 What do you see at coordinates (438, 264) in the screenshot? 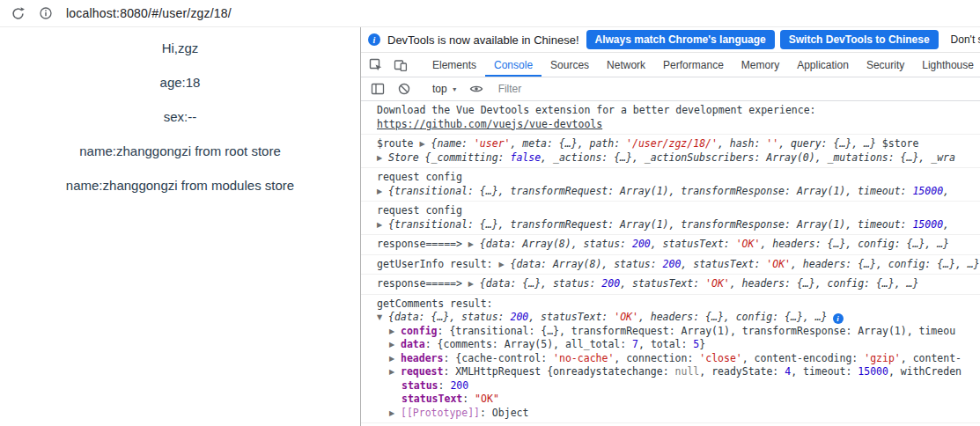
I see `console-token: getUserInfo result:` at bounding box center [438, 264].